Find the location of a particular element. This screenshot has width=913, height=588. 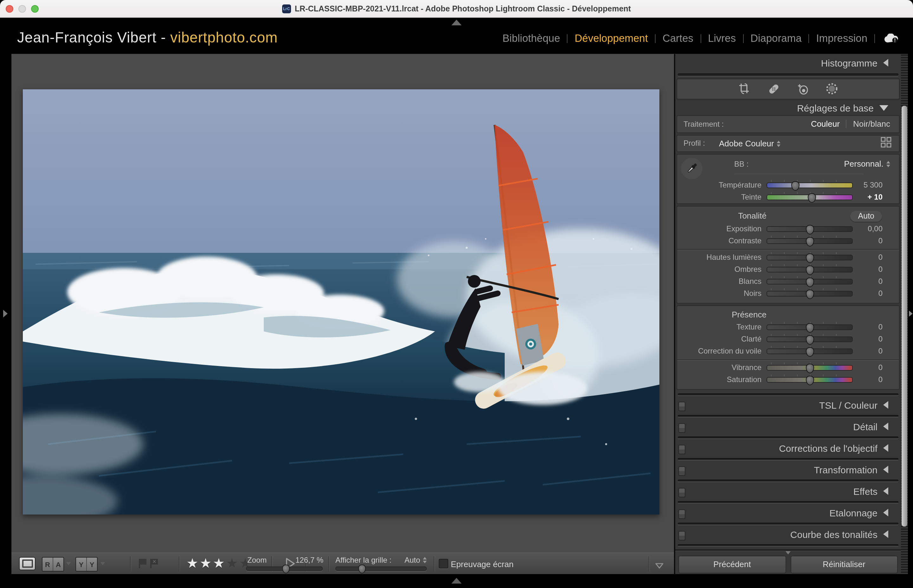

panel-header-lens-corrections: Corrections de l'objectif is located at coordinates (788, 448).